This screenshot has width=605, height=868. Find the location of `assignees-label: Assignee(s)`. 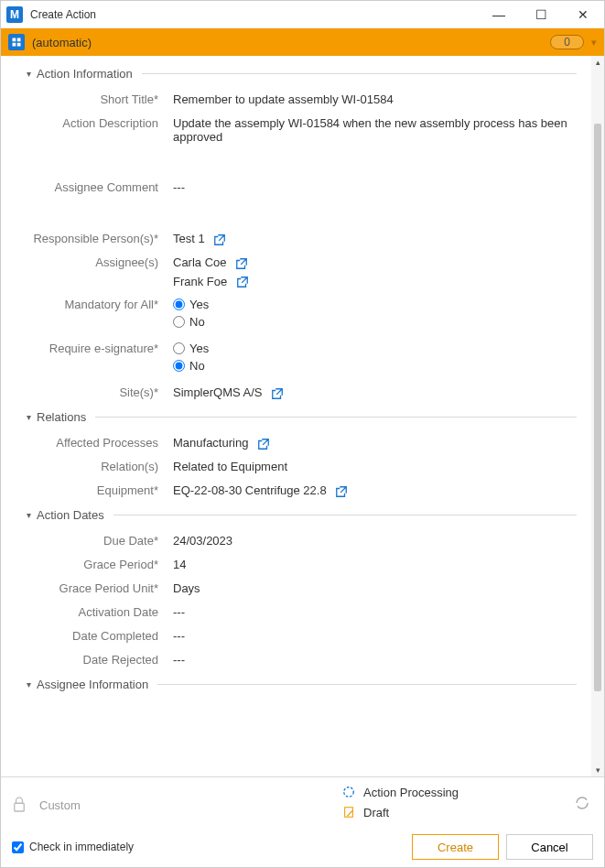

assignees-label: Assignee(s) is located at coordinates (94, 262).